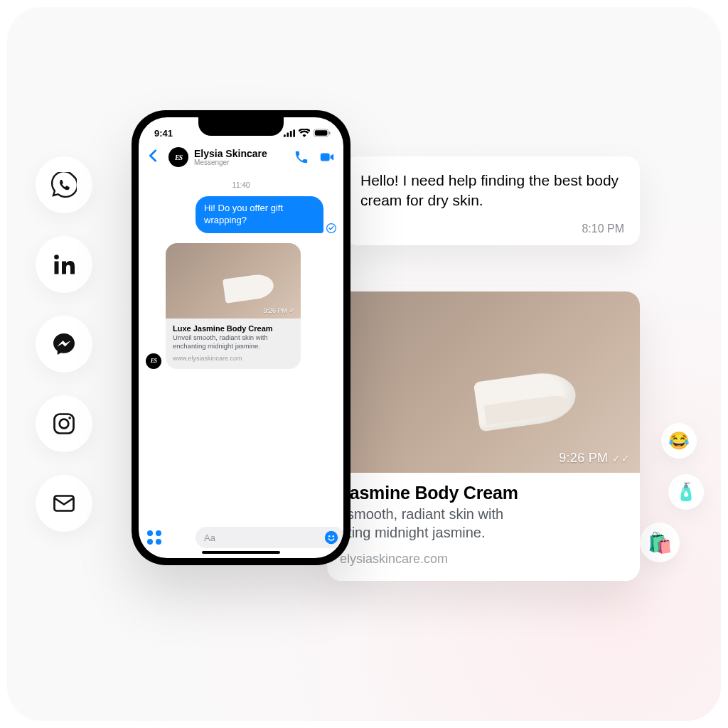 This screenshot has width=728, height=728. I want to click on product-description: Unveil smooth, radiant skin with enchant…, so click(233, 342).